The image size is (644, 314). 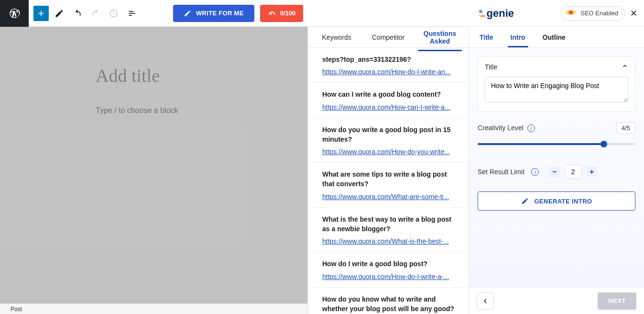 What do you see at coordinates (571, 13) in the screenshot?
I see `seo-enabled-icon` at bounding box center [571, 13].